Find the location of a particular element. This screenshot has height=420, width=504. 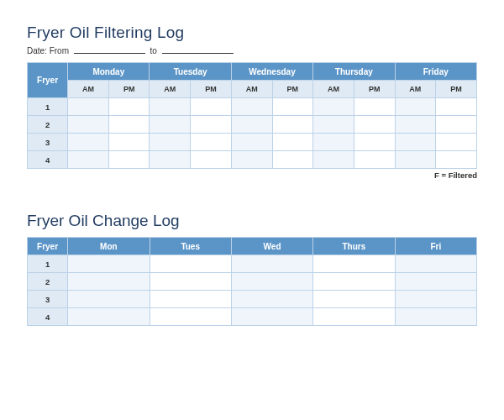

col2-mon: Mon is located at coordinates (109, 247).